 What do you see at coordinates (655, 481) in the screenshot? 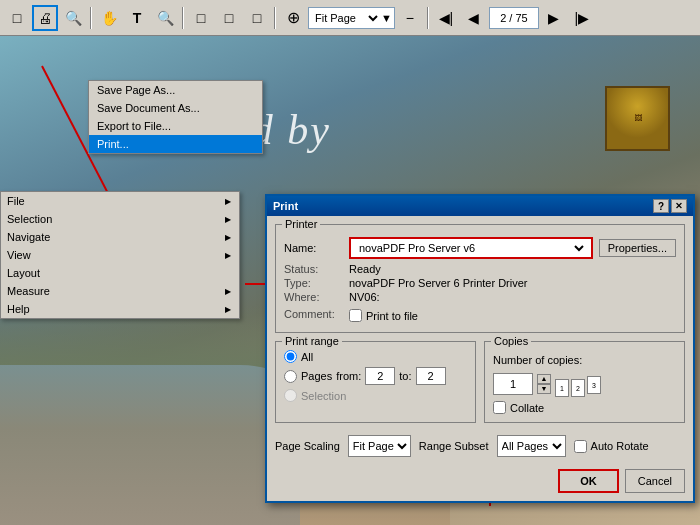
I see `cancel-button: Cancel` at bounding box center [655, 481].